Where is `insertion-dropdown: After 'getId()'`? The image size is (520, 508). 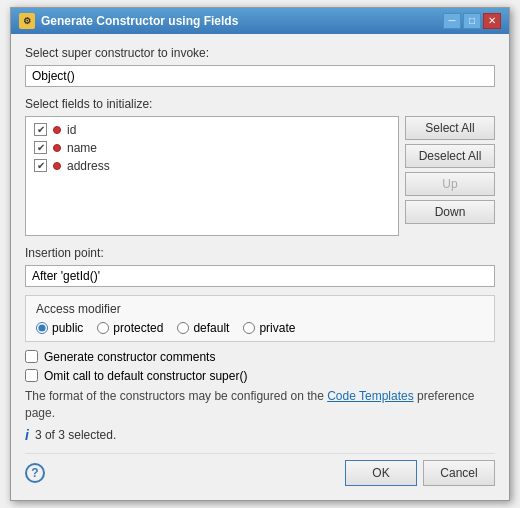
insertion-dropdown: After 'getId()' is located at coordinates (260, 276).